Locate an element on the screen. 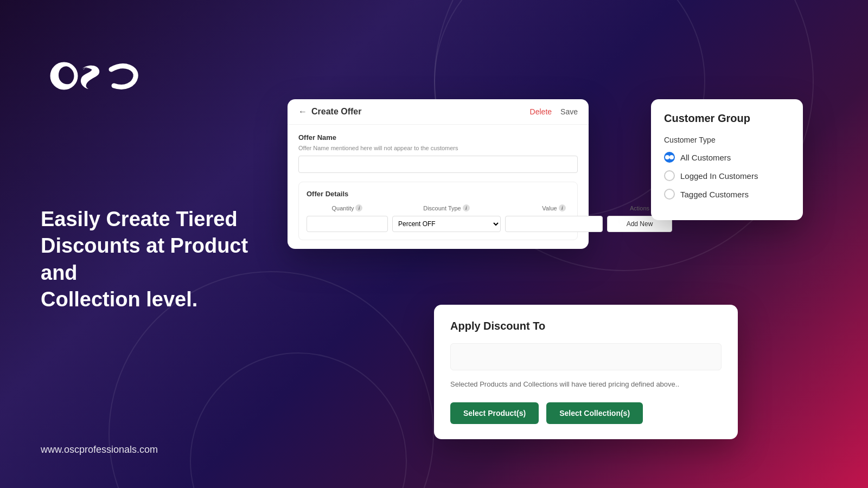 This screenshot has height=488, width=868. apply-discount-title: Apply Discount To is located at coordinates (586, 326).